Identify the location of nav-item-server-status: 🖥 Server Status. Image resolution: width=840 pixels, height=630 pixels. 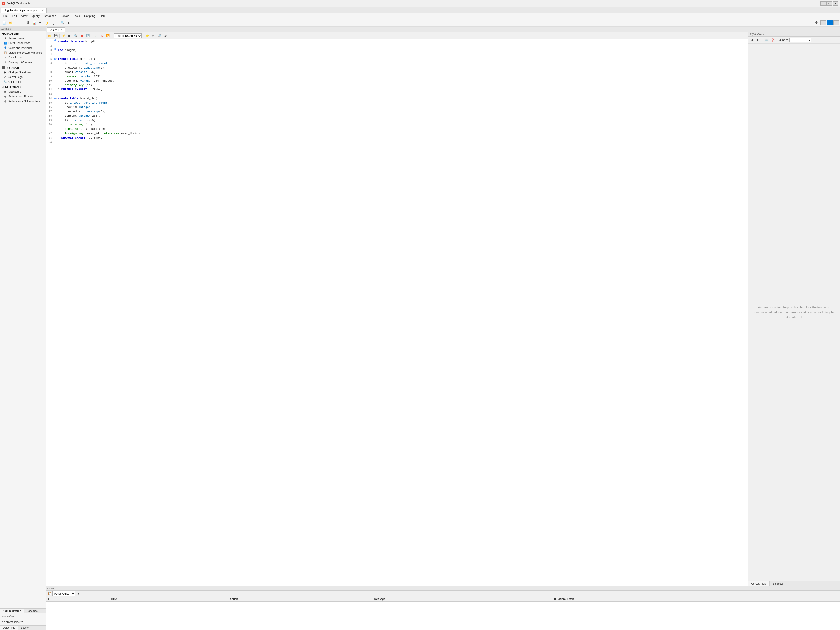
(23, 38).